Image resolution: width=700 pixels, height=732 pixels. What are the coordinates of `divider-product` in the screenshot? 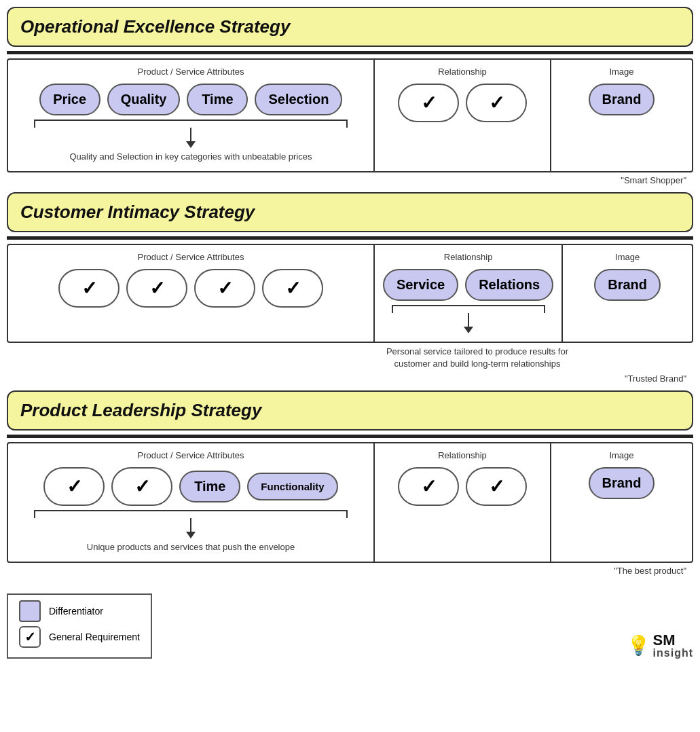 It's located at (350, 436).